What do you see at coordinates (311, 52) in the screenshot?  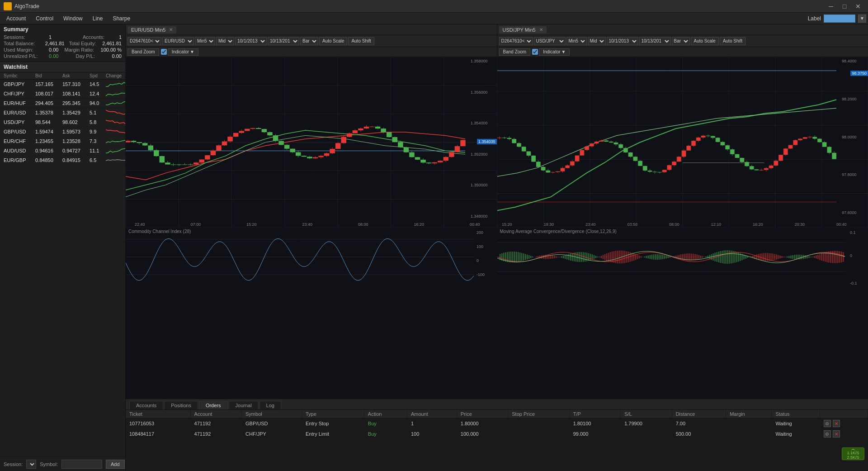 I see `eurusd-toolbar2: Band Zoom Indicator ▼` at bounding box center [311, 52].